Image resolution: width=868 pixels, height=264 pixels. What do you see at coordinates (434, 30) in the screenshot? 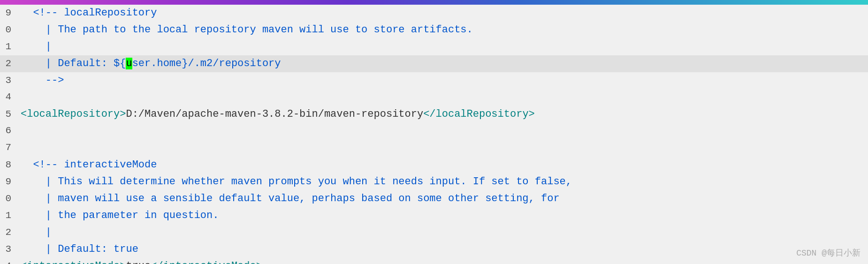
I see `code-line: 0 | The path to the local repository mav…` at bounding box center [434, 30].